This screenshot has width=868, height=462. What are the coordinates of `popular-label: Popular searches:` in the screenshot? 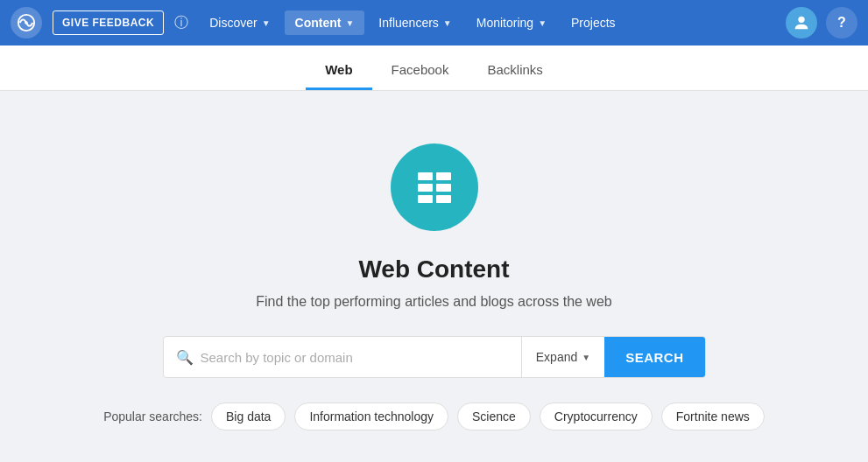 It's located at (152, 416).